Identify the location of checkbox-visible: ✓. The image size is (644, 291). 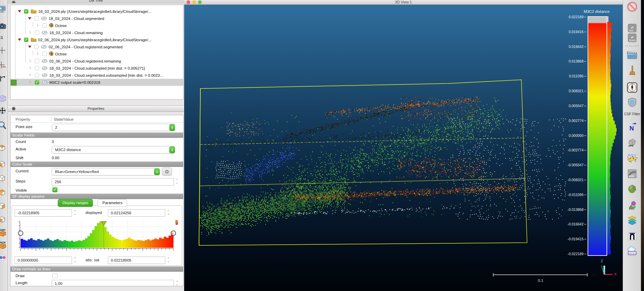
(55, 190).